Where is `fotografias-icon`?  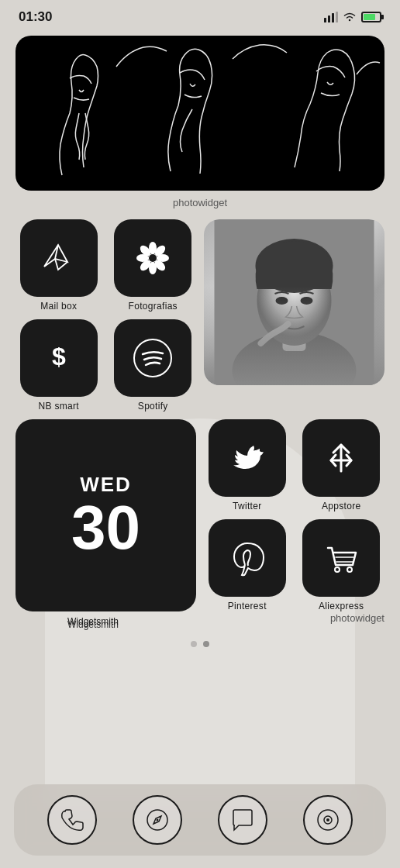
fotografias-icon is located at coordinates (153, 258).